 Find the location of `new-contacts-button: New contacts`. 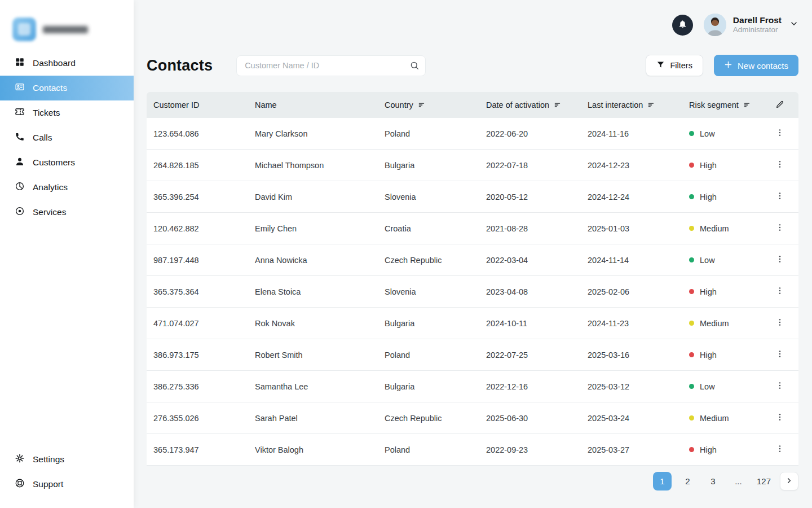

new-contacts-button: New contacts is located at coordinates (756, 65).